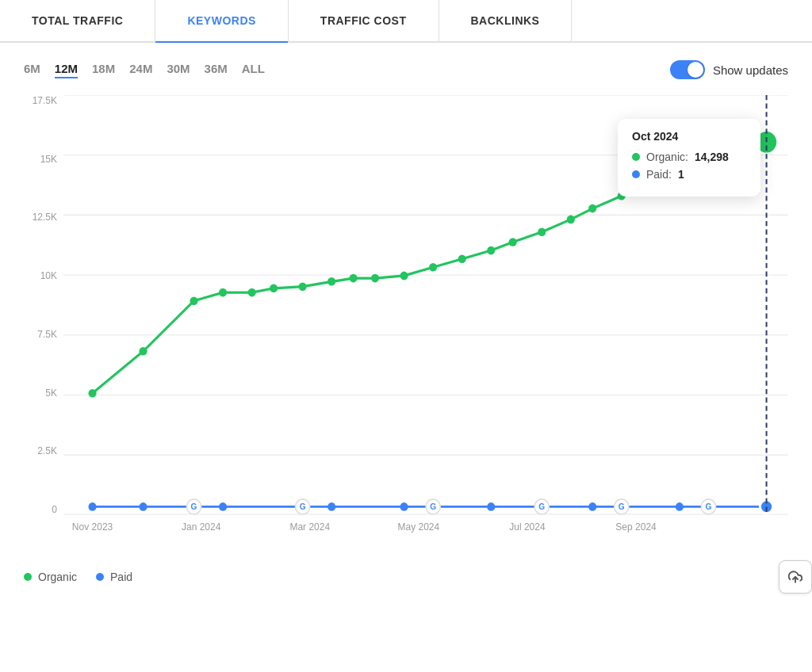 This screenshot has height=672, width=812. Describe the element at coordinates (141, 70) in the screenshot. I see `filter-24m: 24M` at that location.